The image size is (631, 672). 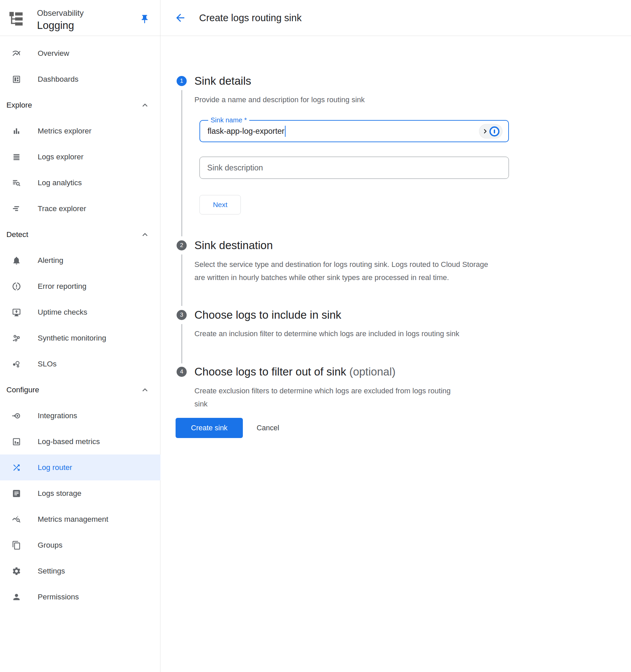 I want to click on permissions-icon, so click(x=17, y=597).